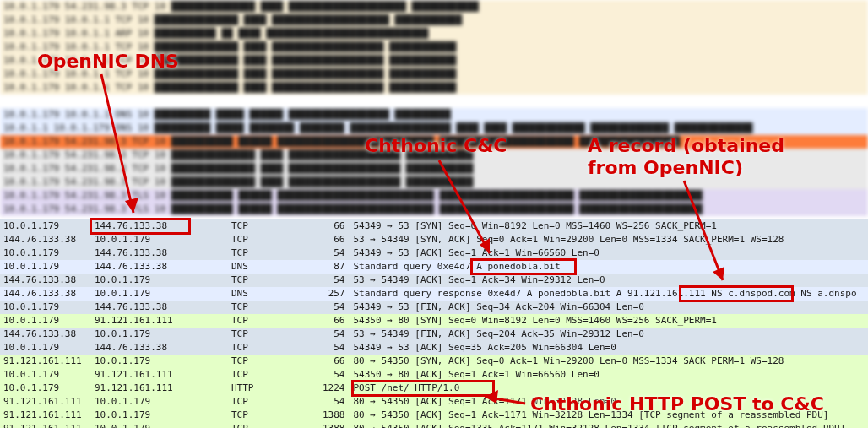  Describe the element at coordinates (610, 388) in the screenshot. I see `packet-info: POST /net/ HTTP/1.0` at that location.